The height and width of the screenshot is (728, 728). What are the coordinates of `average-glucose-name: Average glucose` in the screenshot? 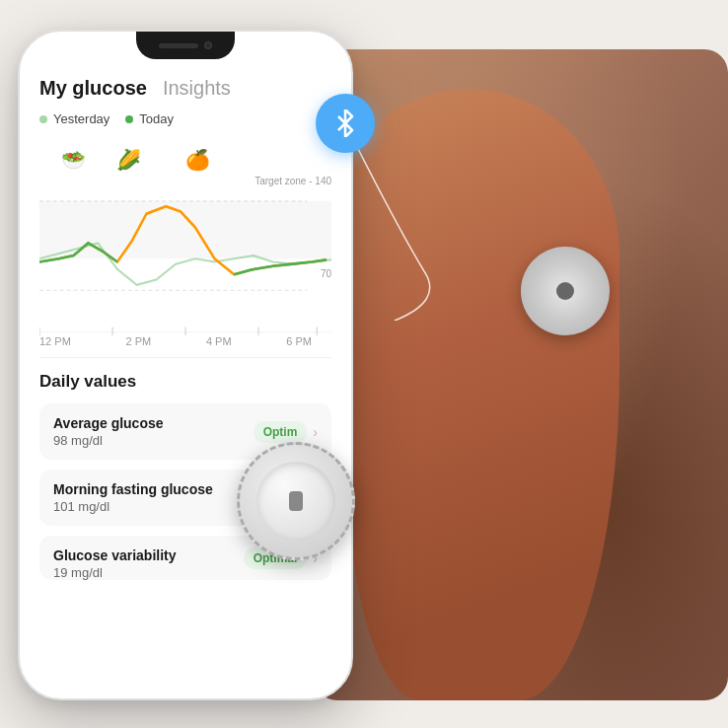 It's located at (109, 423).